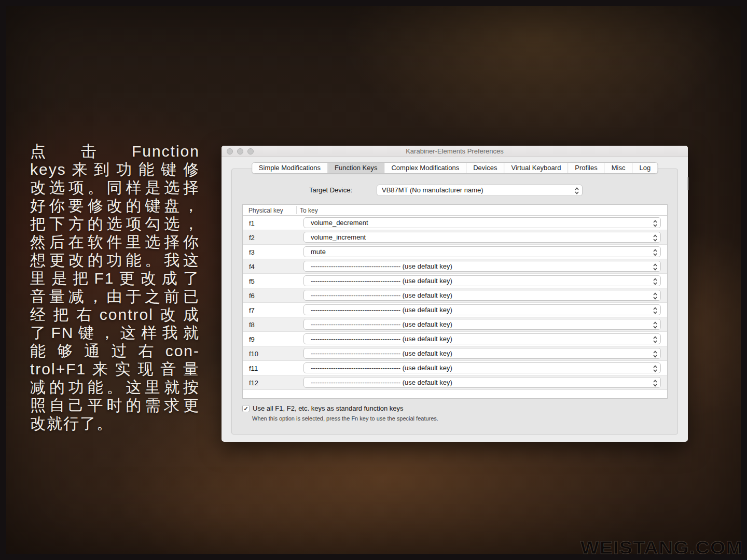  What do you see at coordinates (309, 211) in the screenshot?
I see `column-header-to-key: To key` at bounding box center [309, 211].